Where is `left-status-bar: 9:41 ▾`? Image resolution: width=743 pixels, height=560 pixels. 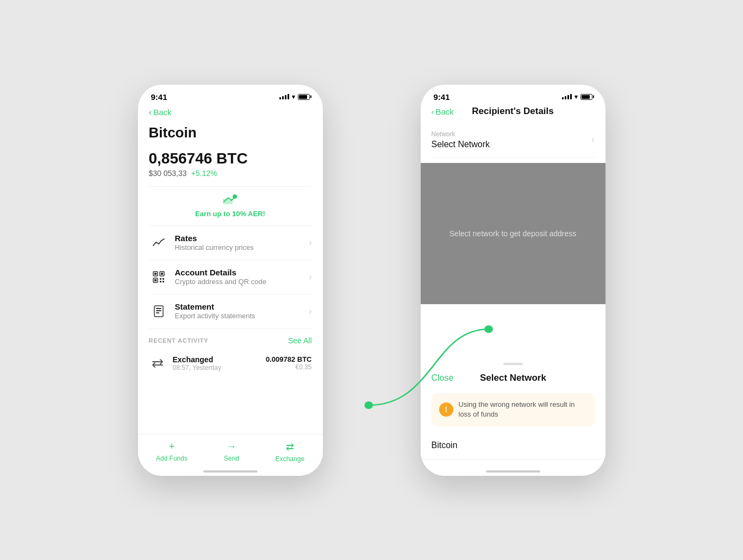 left-status-bar: 9:41 ▾ is located at coordinates (230, 95).